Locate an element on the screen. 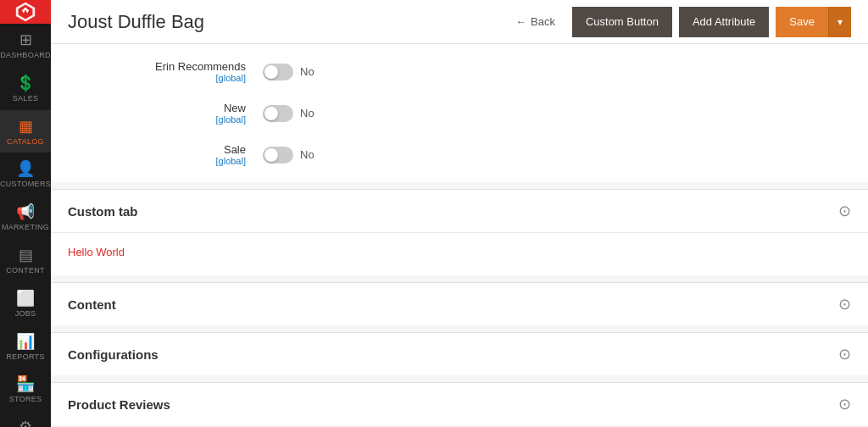 This screenshot has width=868, height=427. new-toggle-label: No is located at coordinates (307, 114).